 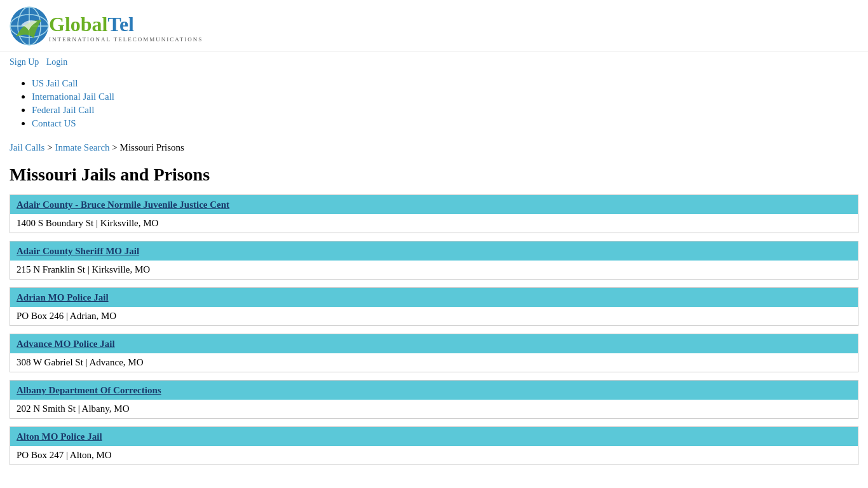 I want to click on breadcrumb-sep1: >, so click(x=51, y=147).